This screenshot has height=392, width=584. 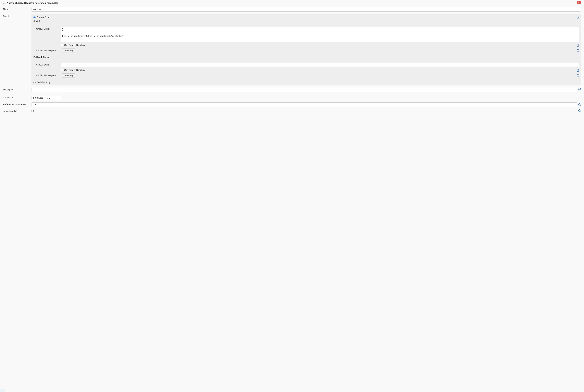 I want to click on choice-type-select: Formatted HTML, so click(x=46, y=98).